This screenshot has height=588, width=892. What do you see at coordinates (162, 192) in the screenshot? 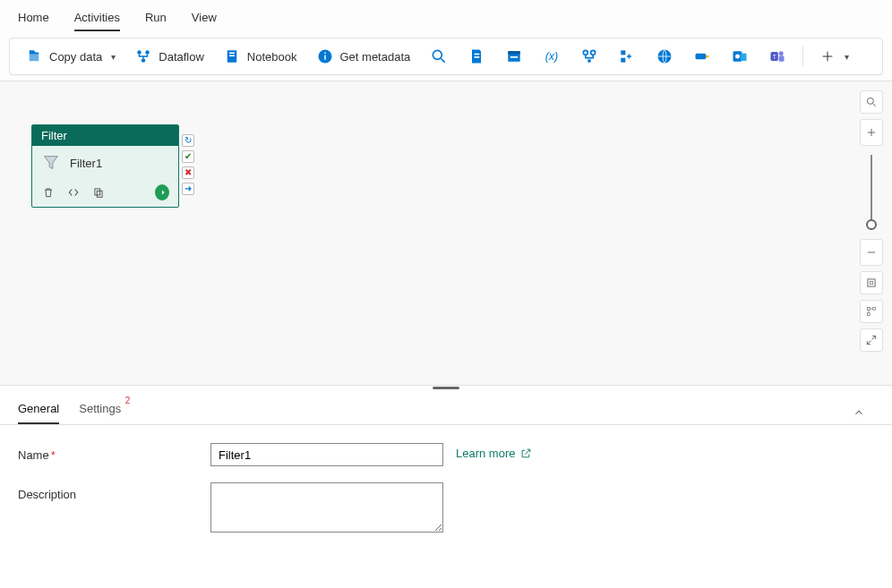
I see `run-node-button` at bounding box center [162, 192].